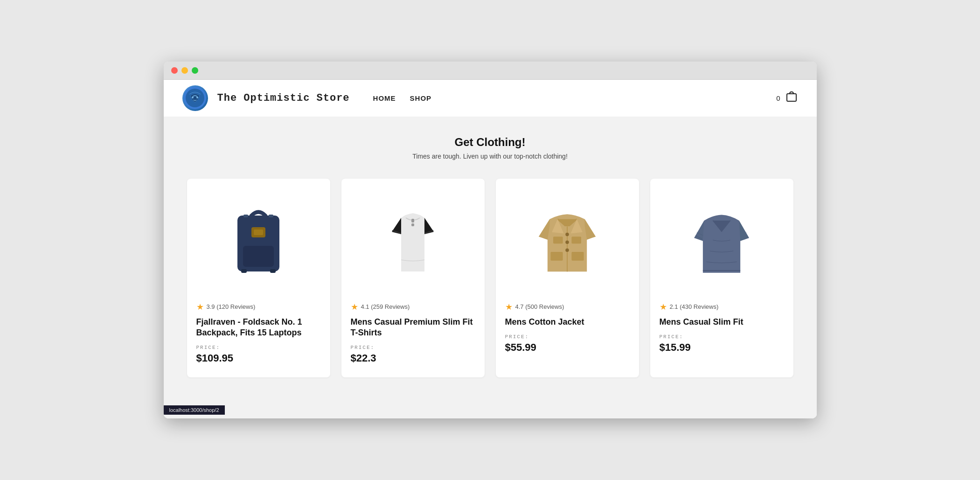 The image size is (980, 480). What do you see at coordinates (792, 98) in the screenshot?
I see `cart-icon` at bounding box center [792, 98].